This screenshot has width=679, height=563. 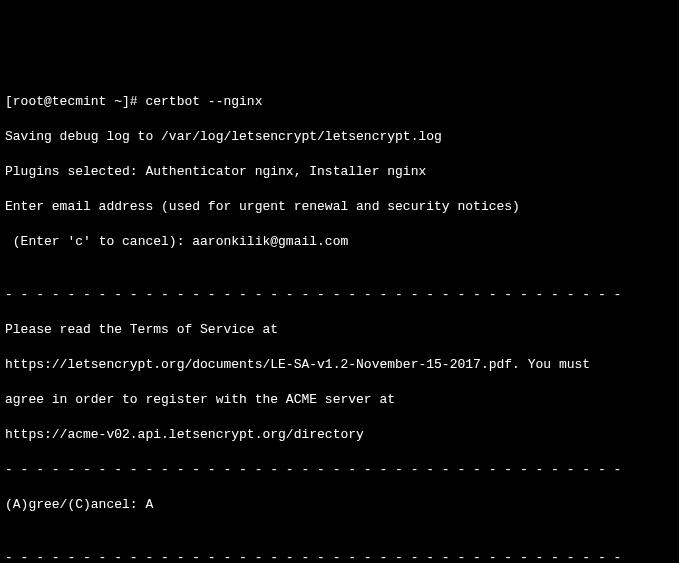 I want to click on output-plugins: Plugins selected: Authenticator nginx, I…, so click(x=340, y=172).